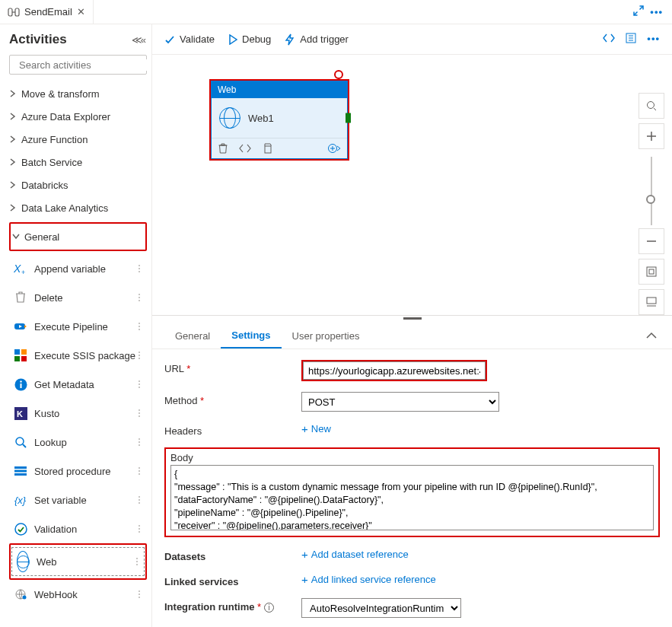 Image resolution: width=672 pixels, height=627 pixels. Describe the element at coordinates (412, 492) in the screenshot. I see `body-section: Body { "message" : "This is a custom dyn…` at that location.